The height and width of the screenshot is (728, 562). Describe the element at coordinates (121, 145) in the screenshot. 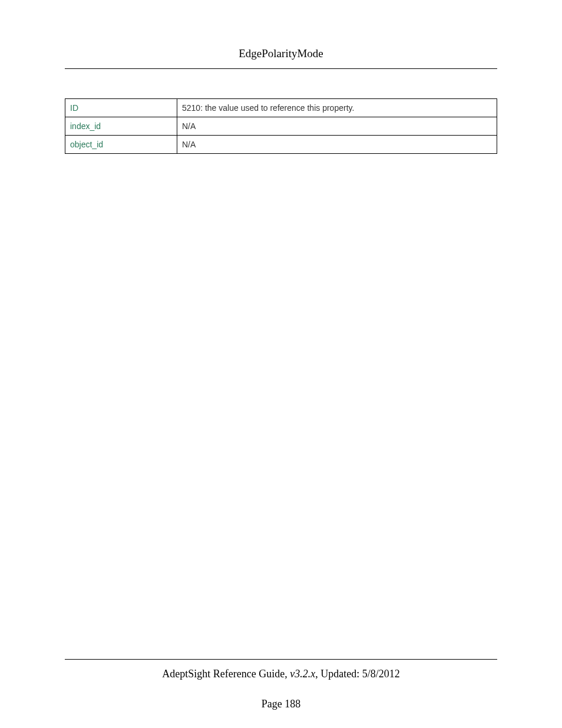

I see `table-key: object_id` at that location.